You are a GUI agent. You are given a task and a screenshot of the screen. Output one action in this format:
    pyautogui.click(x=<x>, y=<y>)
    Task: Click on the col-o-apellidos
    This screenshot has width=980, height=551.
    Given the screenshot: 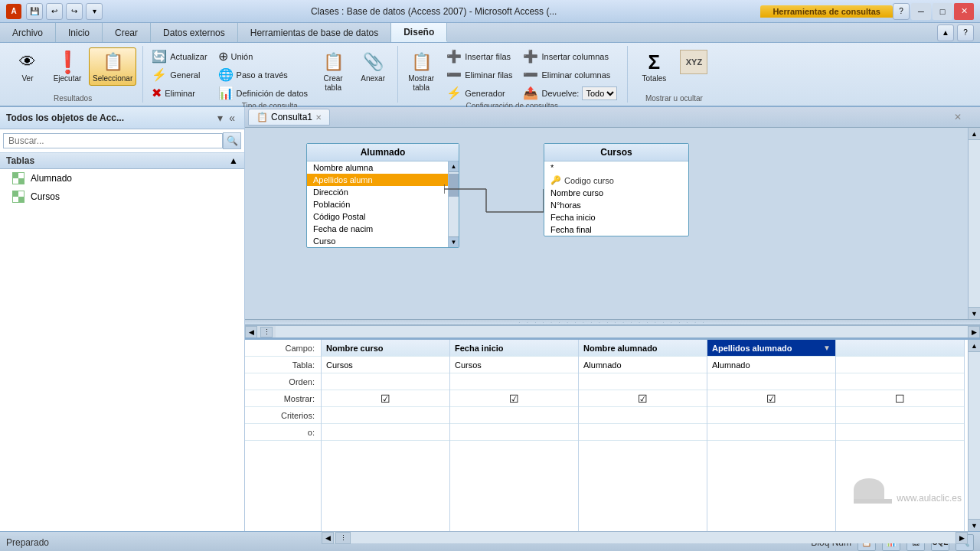 What is the action you would take?
    pyautogui.click(x=772, y=432)
    